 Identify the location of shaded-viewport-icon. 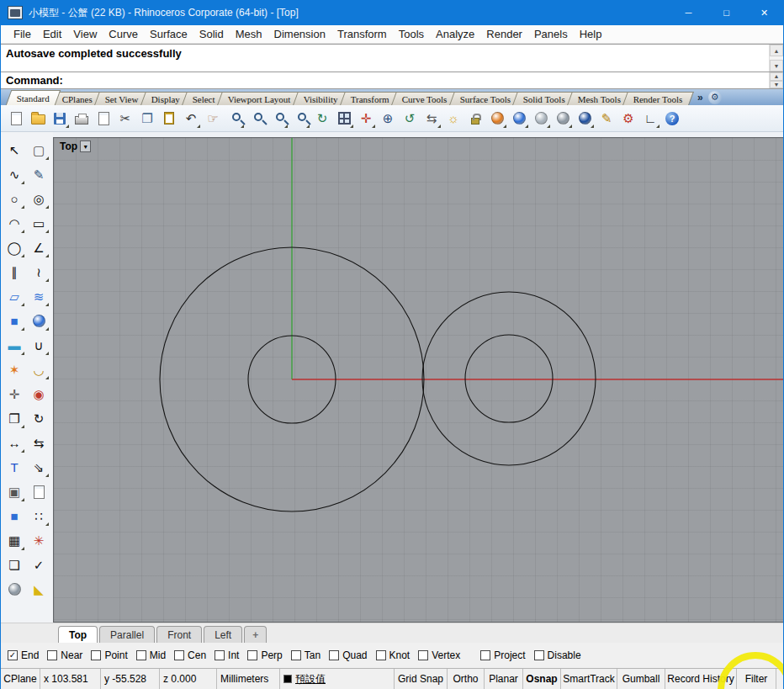
(519, 119).